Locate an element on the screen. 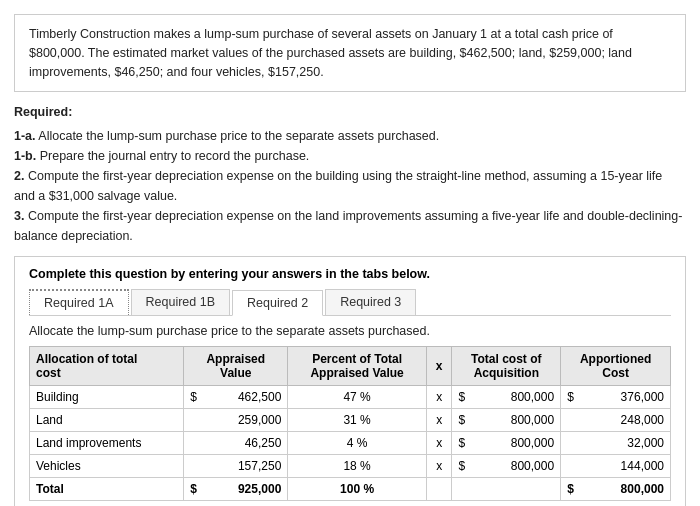 This screenshot has width=700, height=506. sub-instruction: Allocate the lump-sum purchase price to … is located at coordinates (350, 331).